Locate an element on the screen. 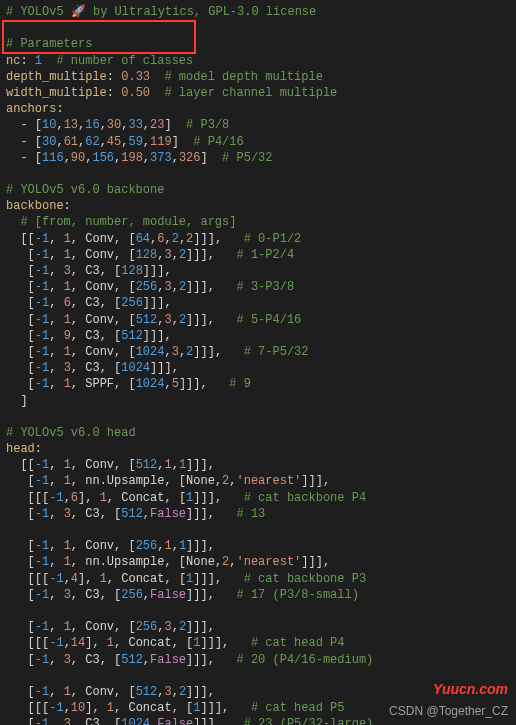 The height and width of the screenshot is (725, 516). top-comment: # YOLOv5 🚀 by Ultralytics, GPL-3.0 licen… is located at coordinates (258, 12).